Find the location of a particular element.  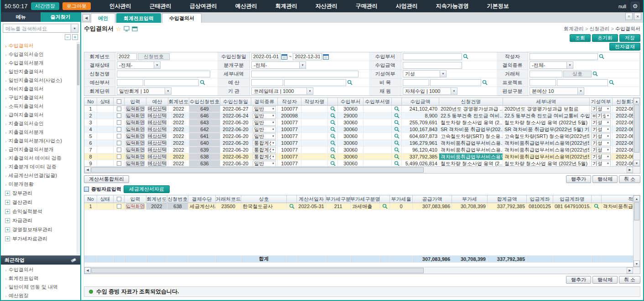

collapse-all-icon: − is located at coordinates (68, 37).